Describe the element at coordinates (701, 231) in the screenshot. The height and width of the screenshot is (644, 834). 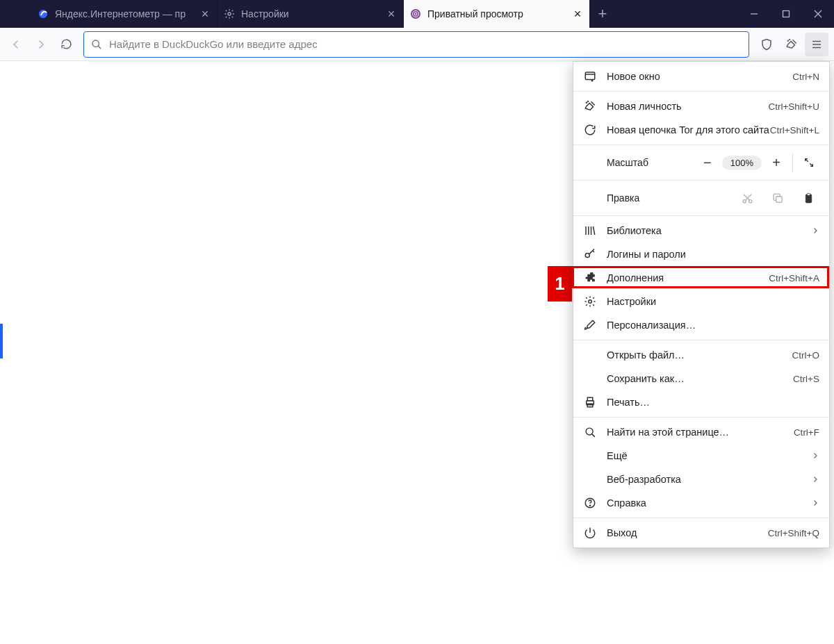
I see `menu-library: Библиотека` at that location.